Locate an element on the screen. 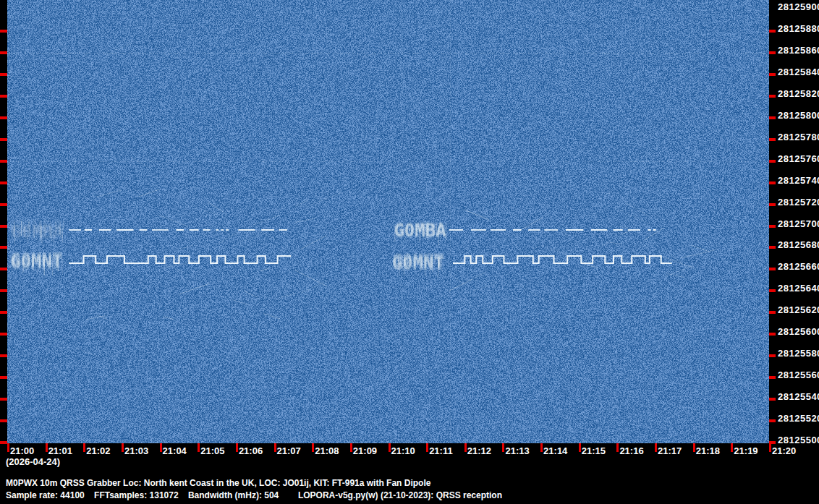  time-label: 21:01 is located at coordinates (61, 451).